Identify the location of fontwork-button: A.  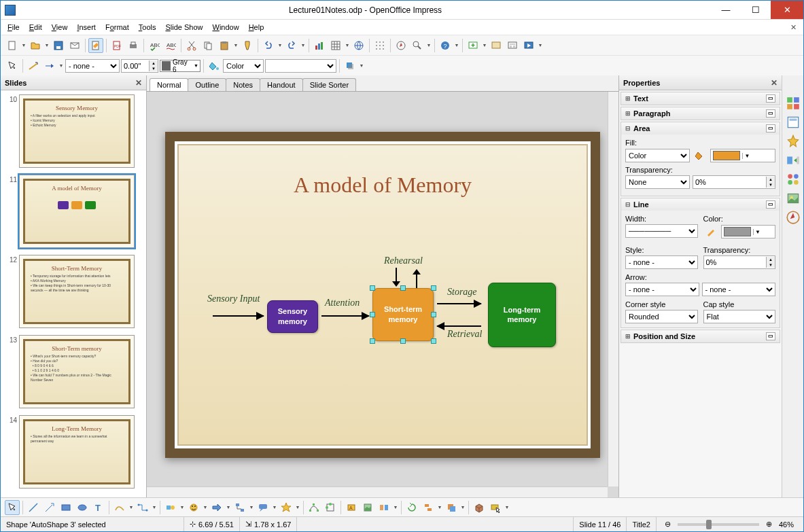
(351, 508).